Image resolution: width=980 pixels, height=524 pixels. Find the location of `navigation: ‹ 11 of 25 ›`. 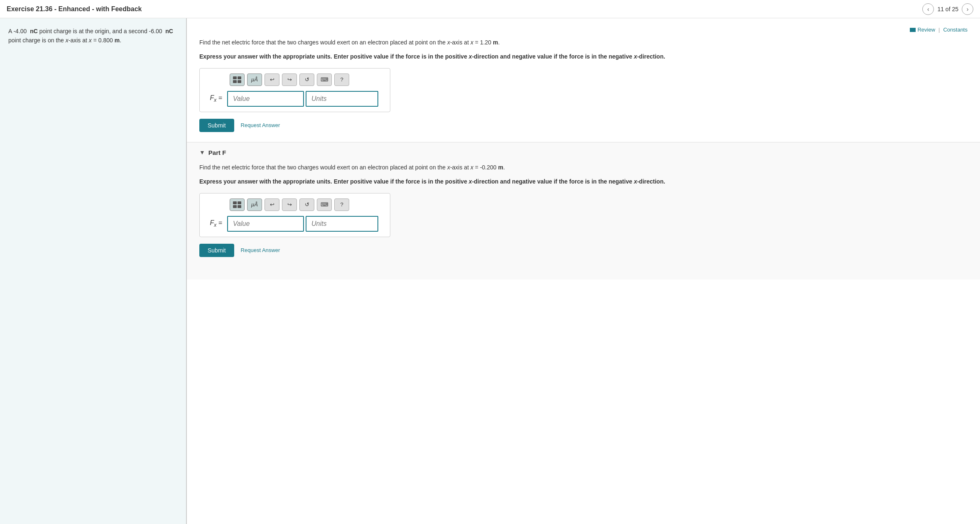

navigation: ‹ 11 of 25 › is located at coordinates (948, 9).